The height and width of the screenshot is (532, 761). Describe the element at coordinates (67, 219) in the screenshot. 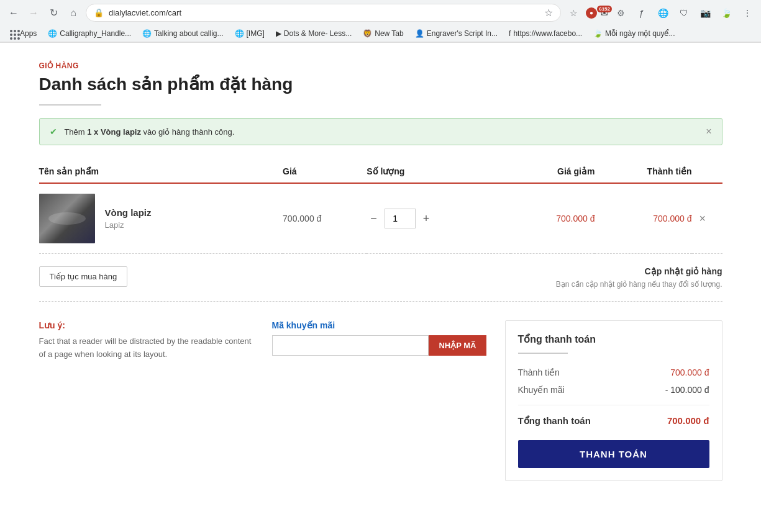

I see `product-image-inner` at that location.